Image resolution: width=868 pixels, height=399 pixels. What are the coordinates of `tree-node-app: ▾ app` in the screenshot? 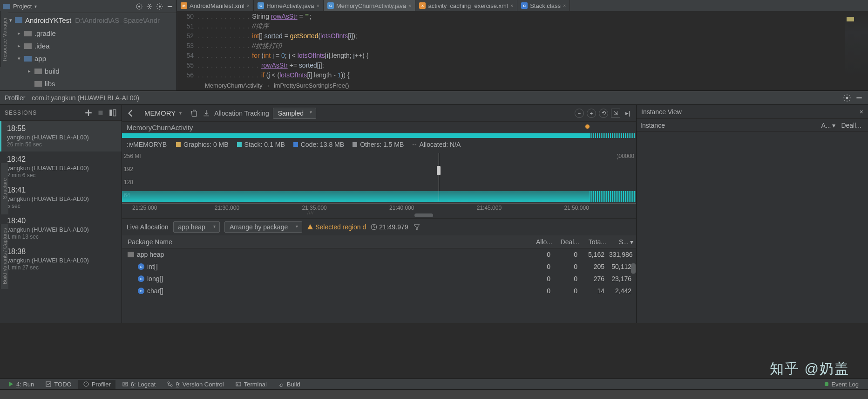 It's located at (97, 59).